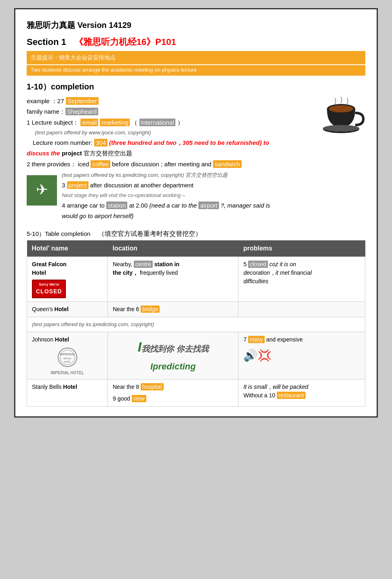 Image resolution: width=392 pixels, height=579 pixels. Describe the element at coordinates (343, 117) in the screenshot. I see `coffee-cup-image` at that location.